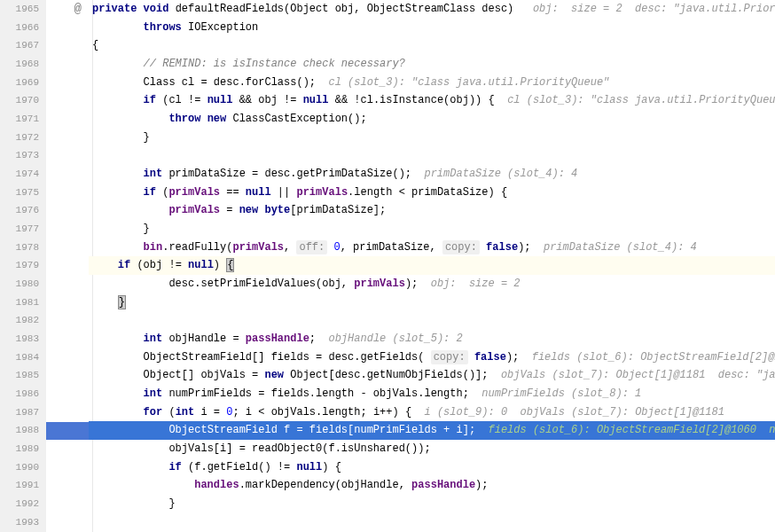 The image size is (775, 532). What do you see at coordinates (20, 211) in the screenshot?
I see `line-number: 1976` at bounding box center [20, 211].